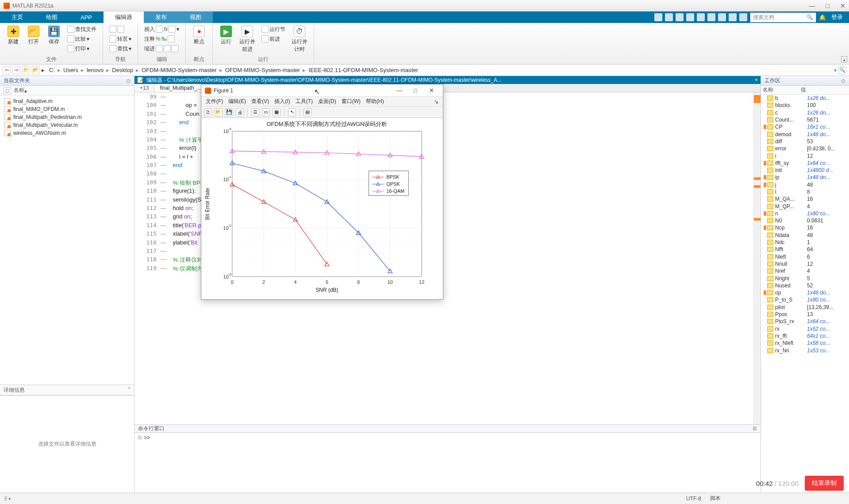  I want to click on details-menu-icon: ˄, so click(129, 390).